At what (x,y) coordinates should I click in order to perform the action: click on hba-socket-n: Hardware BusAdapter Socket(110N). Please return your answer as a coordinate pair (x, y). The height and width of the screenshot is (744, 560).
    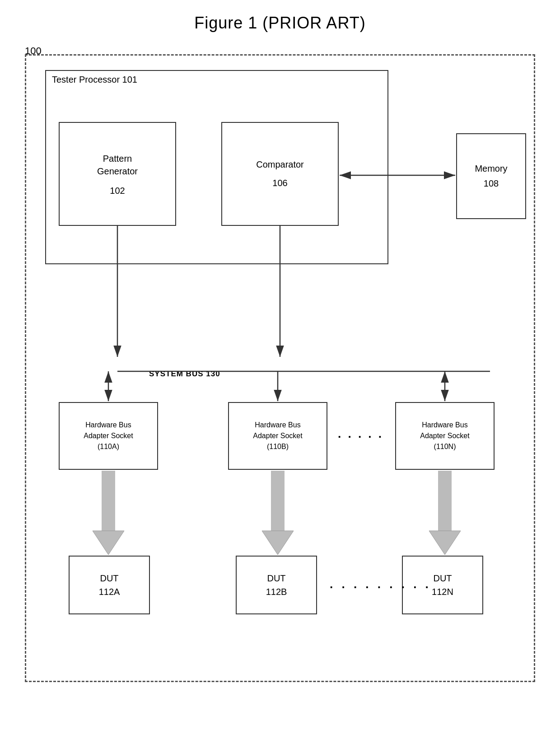
    Looking at the image, I should click on (445, 436).